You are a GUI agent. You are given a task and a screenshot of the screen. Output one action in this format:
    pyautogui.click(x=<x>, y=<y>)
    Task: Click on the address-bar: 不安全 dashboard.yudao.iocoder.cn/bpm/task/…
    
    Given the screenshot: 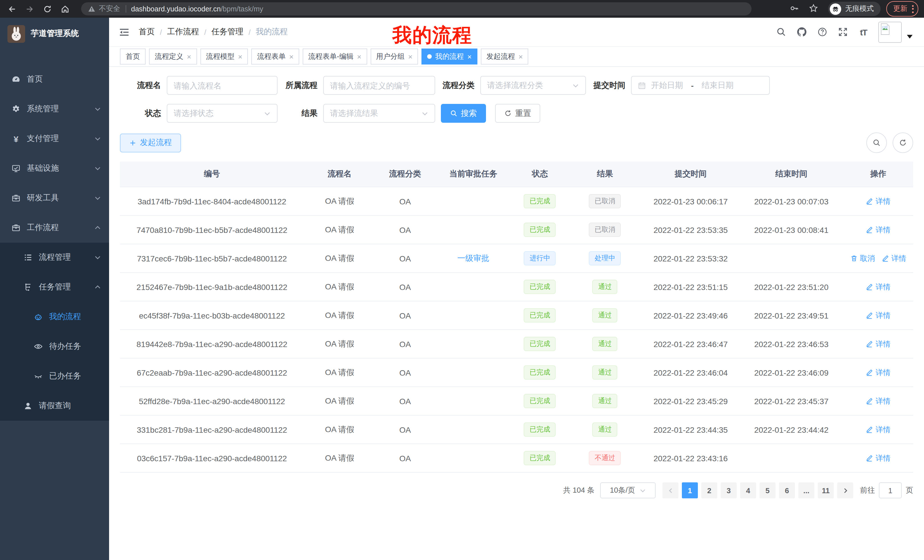 What is the action you would take?
    pyautogui.click(x=416, y=9)
    